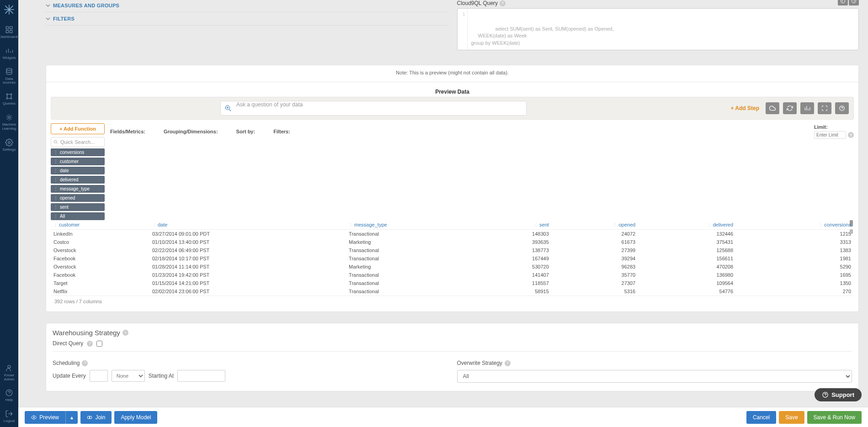  Describe the element at coordinates (9, 10) in the screenshot. I see `logo-icon` at that location.